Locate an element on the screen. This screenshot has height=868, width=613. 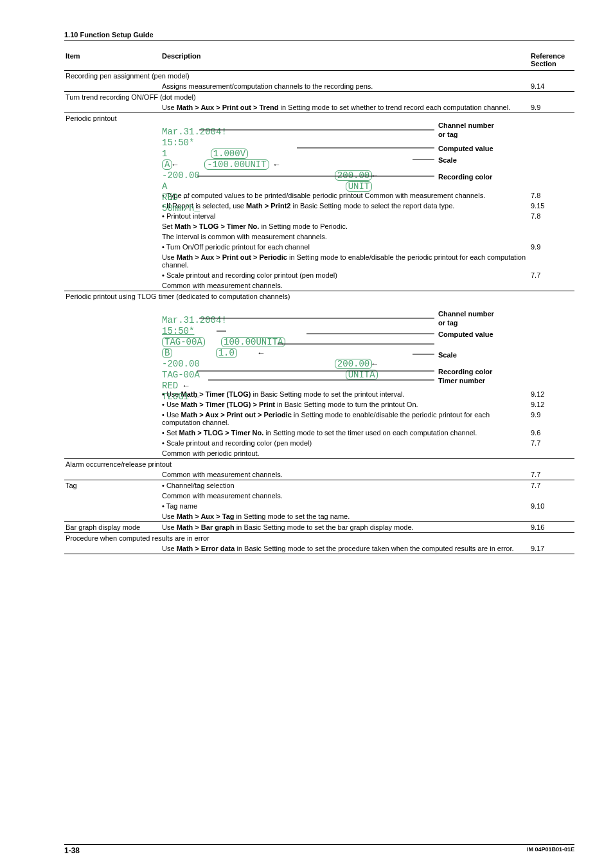
figure-periodic: Mar.31.2004! 15:50* 1 1.000V A← -100.00U… is located at coordinates (368, 151).